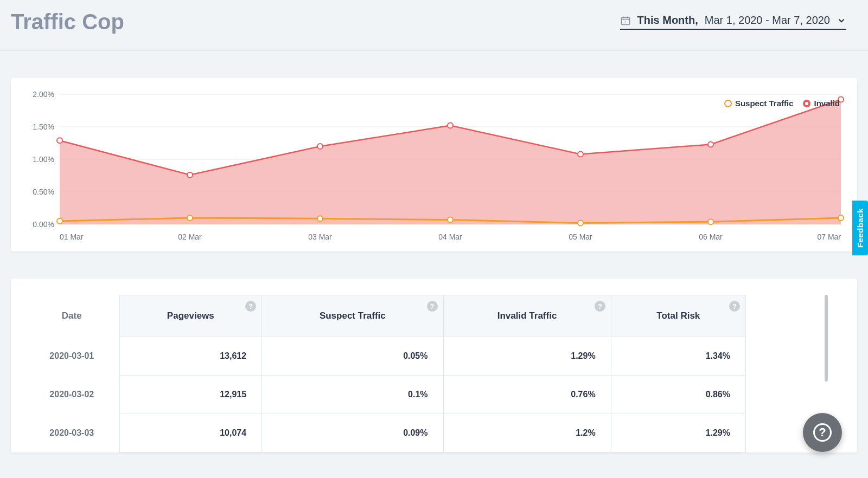 The image size is (868, 478). Describe the element at coordinates (43, 94) in the screenshot. I see `svg-text: 2.00%` at that location.